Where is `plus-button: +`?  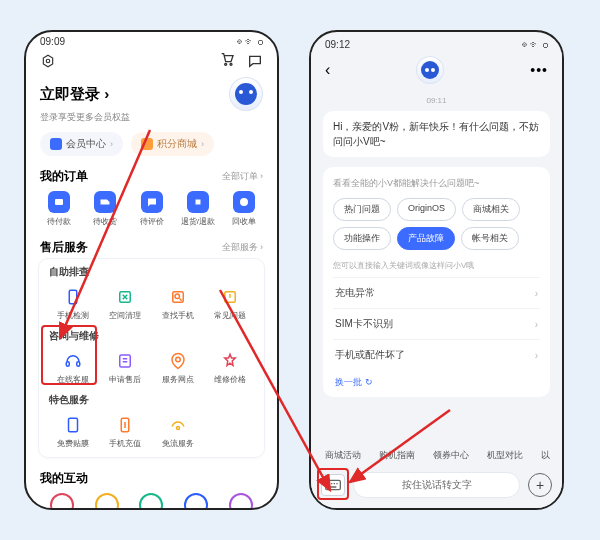 plus-button: + is located at coordinates (540, 485).